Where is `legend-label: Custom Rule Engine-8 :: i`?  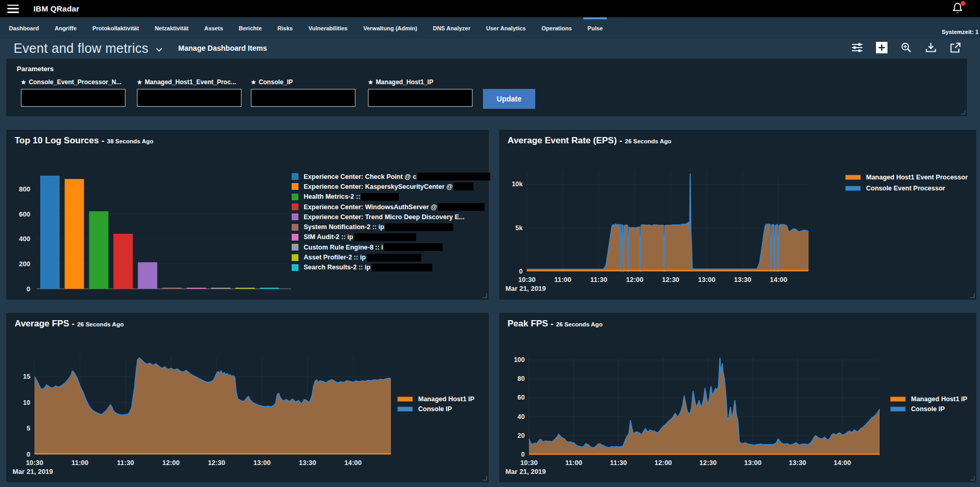
legend-label: Custom Rule Engine-8 :: i is located at coordinates (343, 247).